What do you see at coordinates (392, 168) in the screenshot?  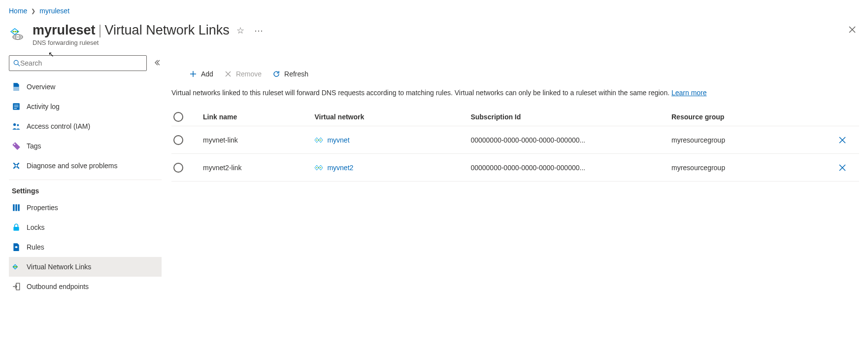 I see `cell-virtual-network-link: myvnet2` at bounding box center [392, 168].